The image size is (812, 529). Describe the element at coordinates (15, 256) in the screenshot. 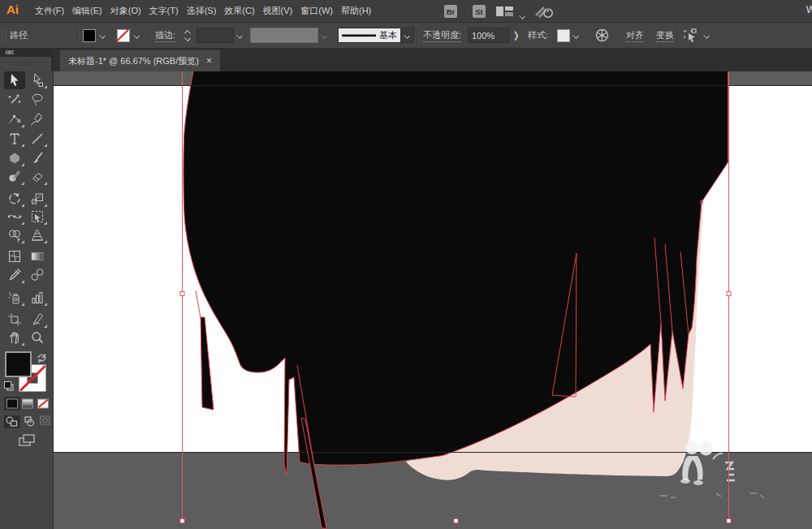

I see `mesh-tool-icon` at that location.